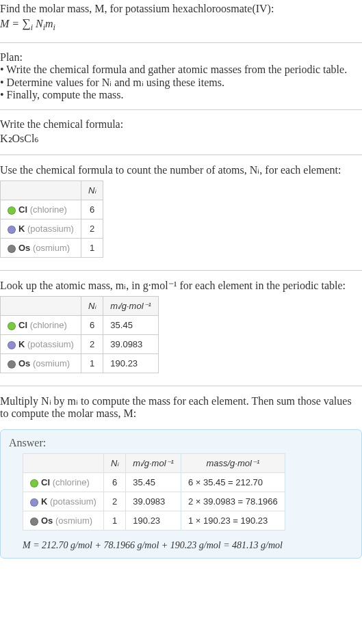 This screenshot has height=644, width=362. Describe the element at coordinates (181, 25) in the screenshot. I see `intro-formula: M = ∑i Nimi` at that location.